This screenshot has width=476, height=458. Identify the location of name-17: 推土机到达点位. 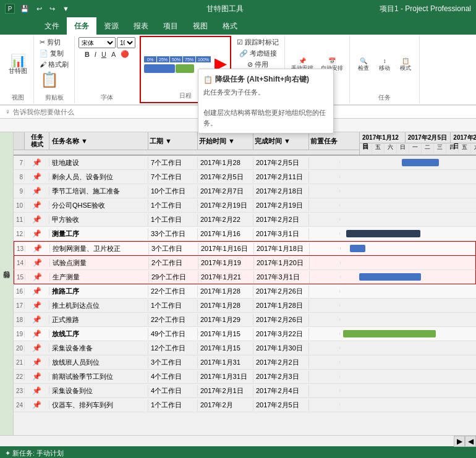
(99, 305).